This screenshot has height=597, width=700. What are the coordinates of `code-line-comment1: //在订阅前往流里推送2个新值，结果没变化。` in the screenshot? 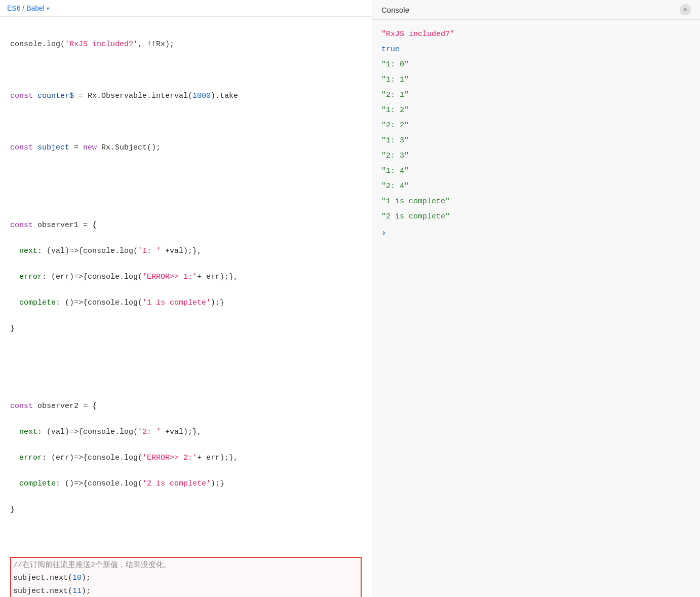 It's located at (186, 566).